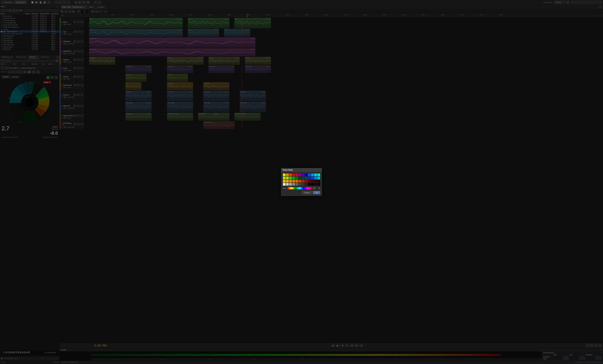  I want to click on ok-button: OK, so click(317, 192).